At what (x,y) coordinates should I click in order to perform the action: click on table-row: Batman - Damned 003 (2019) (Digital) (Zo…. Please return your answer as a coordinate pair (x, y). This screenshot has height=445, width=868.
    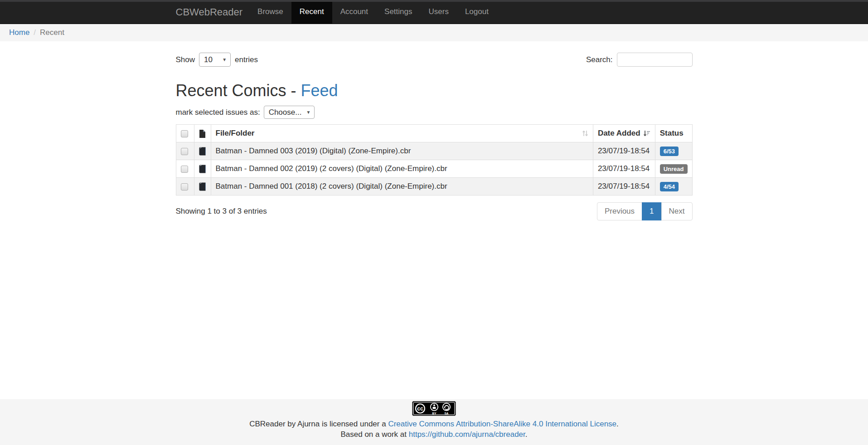
    Looking at the image, I should click on (434, 152).